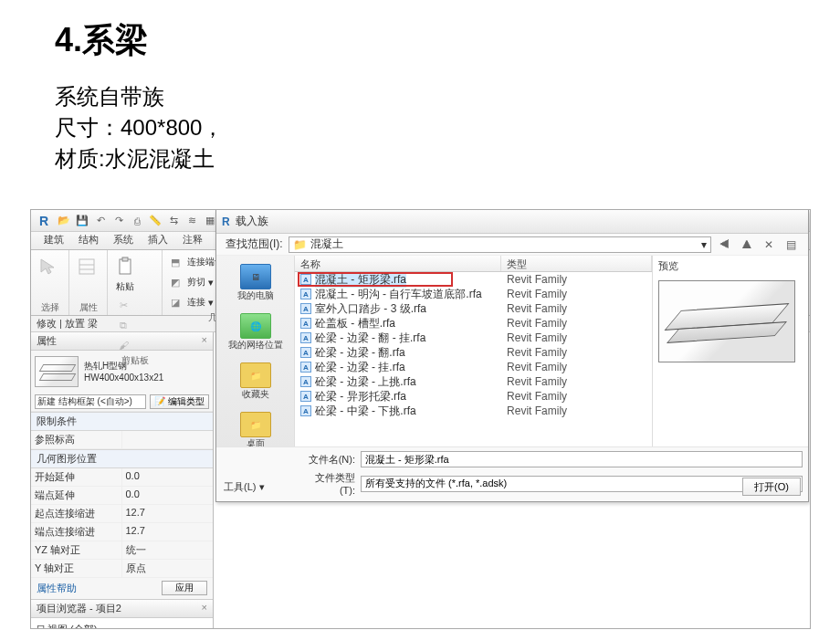 The width and height of the screenshot is (840, 630). I want to click on instance-filter-select: 新建 结构框架 (<自动>), so click(90, 402).